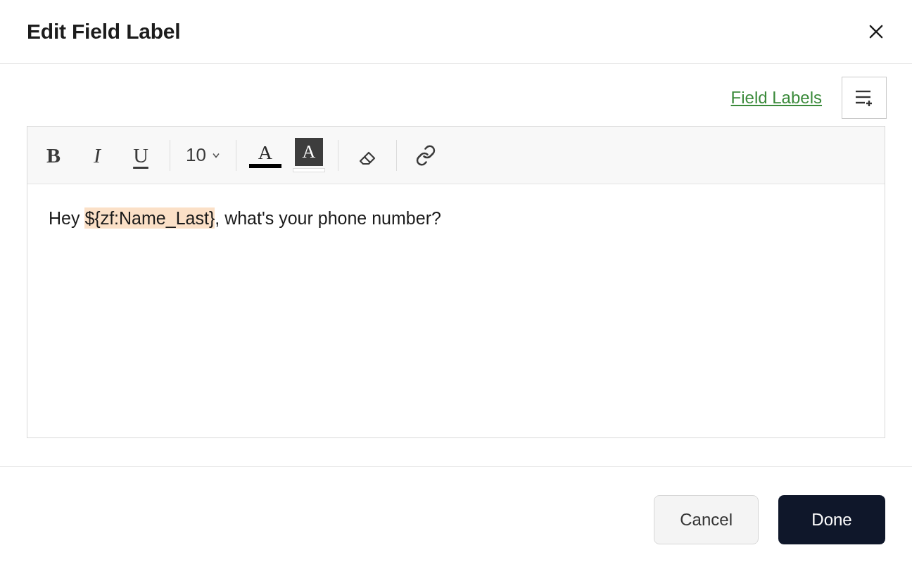 Image resolution: width=912 pixels, height=588 pixels. Describe the element at coordinates (864, 98) in the screenshot. I see `list-plus-icon` at that location.